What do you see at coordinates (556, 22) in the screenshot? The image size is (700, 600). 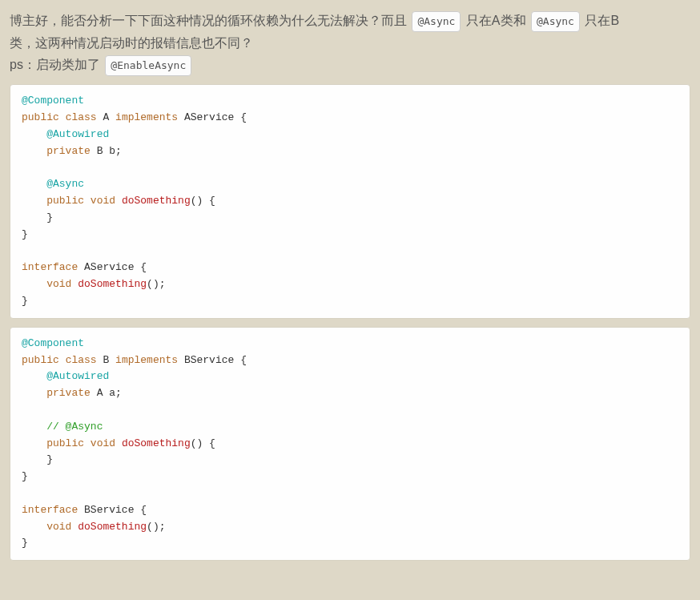 I see `inline-code-async-2: @Async` at bounding box center [556, 22].